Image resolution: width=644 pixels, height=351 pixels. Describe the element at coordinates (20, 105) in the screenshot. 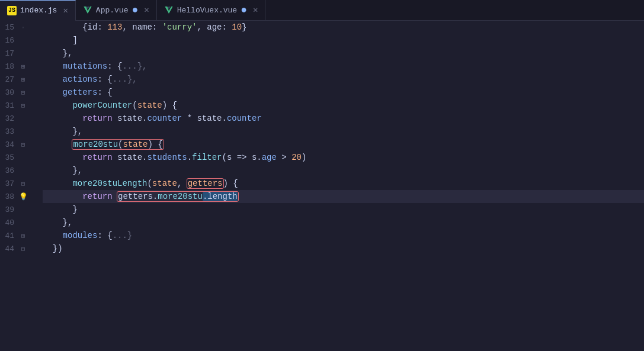

I see `gutter-row: 31` at that location.